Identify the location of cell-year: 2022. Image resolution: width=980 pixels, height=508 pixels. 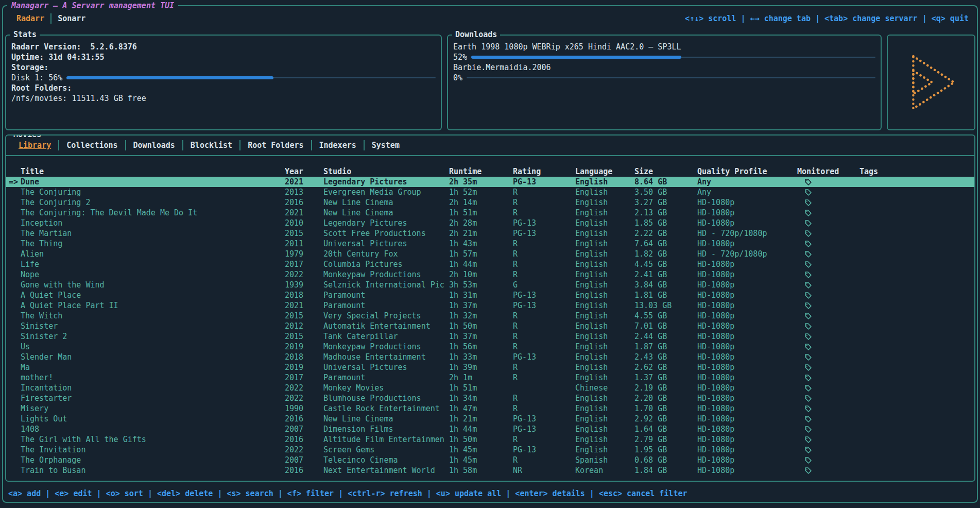
(304, 388).